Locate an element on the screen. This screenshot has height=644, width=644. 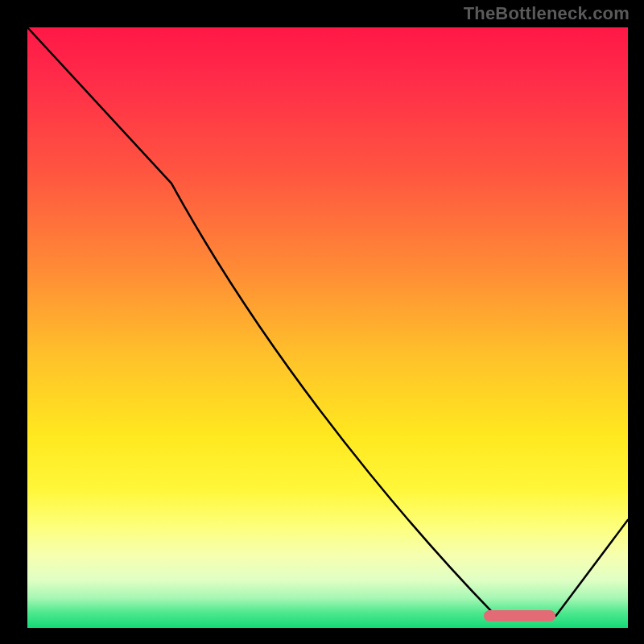
optimal-range-marker is located at coordinates (520, 616).